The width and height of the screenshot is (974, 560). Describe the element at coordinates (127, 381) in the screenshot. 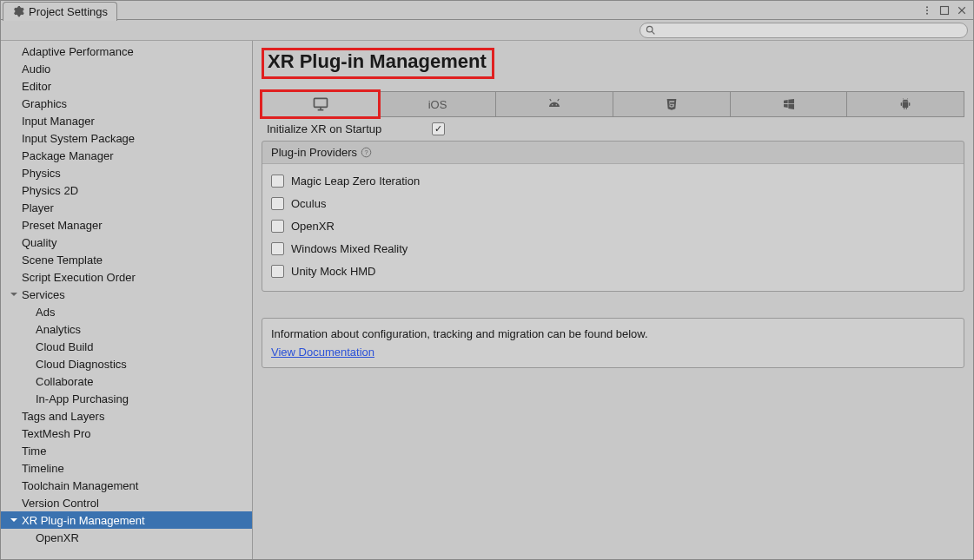

I see `sidebar-item-collaborate: Collaborate` at that location.